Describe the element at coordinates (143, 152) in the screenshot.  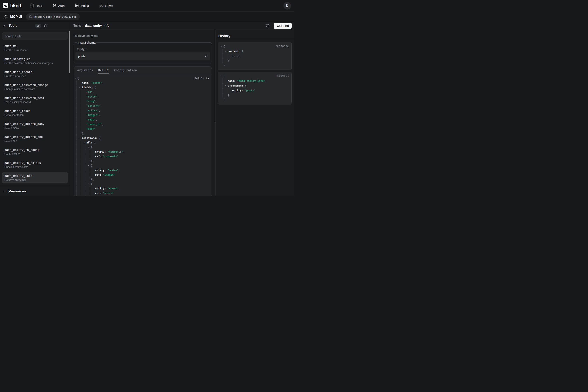
I see `json-line: entity: "comments",` at that location.